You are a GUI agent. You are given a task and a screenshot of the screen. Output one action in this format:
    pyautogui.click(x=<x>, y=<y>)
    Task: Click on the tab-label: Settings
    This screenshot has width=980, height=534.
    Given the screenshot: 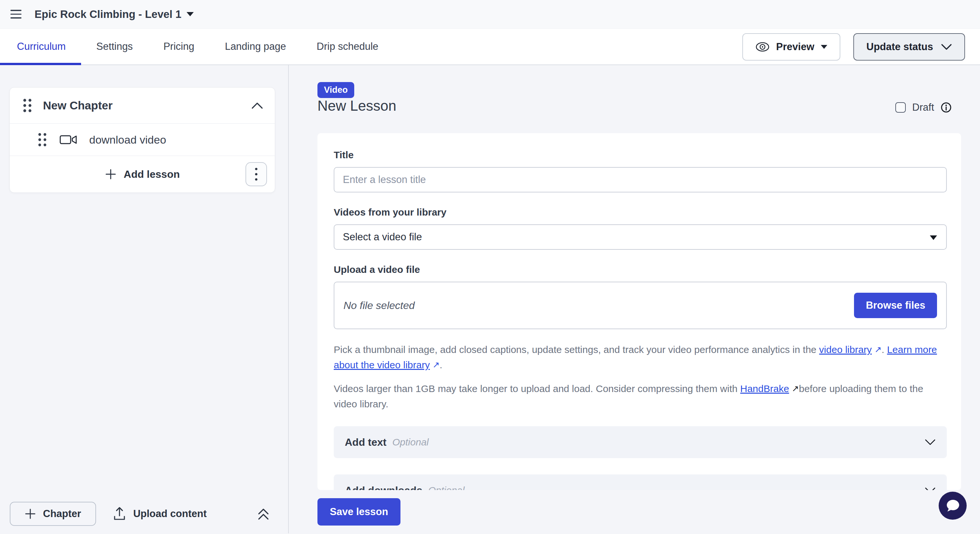 What is the action you would take?
    pyautogui.click(x=115, y=46)
    